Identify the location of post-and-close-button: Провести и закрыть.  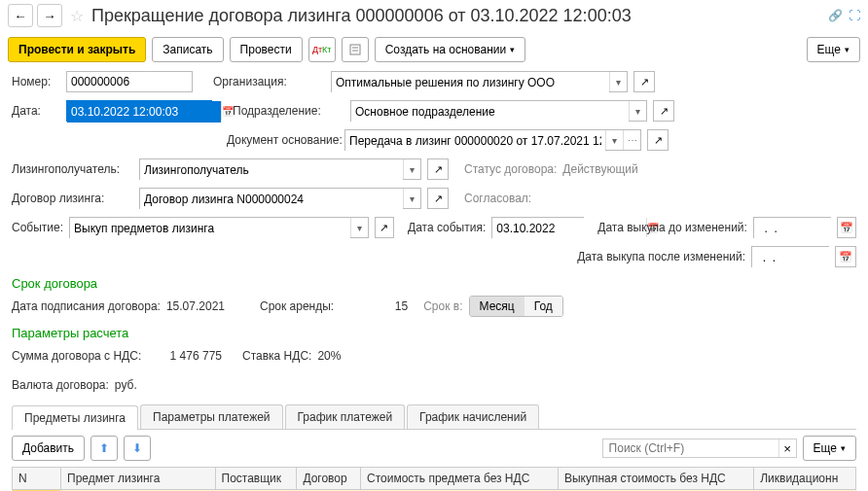
(77, 50).